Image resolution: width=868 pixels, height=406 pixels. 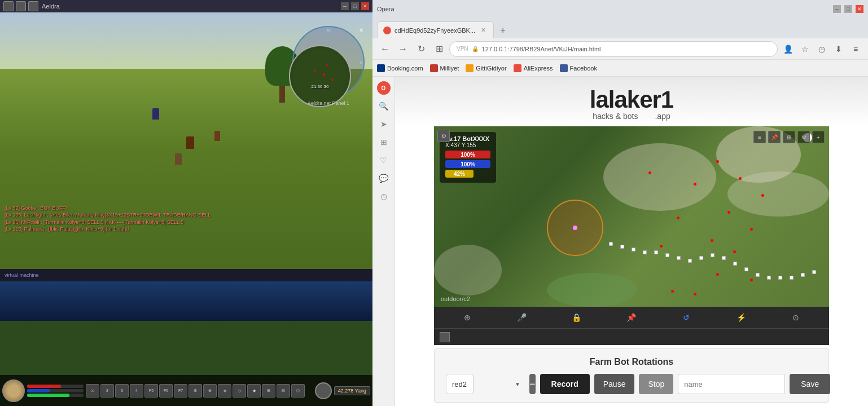 What do you see at coordinates (486, 68) in the screenshot?
I see `bookmark-gittigidiyor: GittiGidiyor` at bounding box center [486, 68].